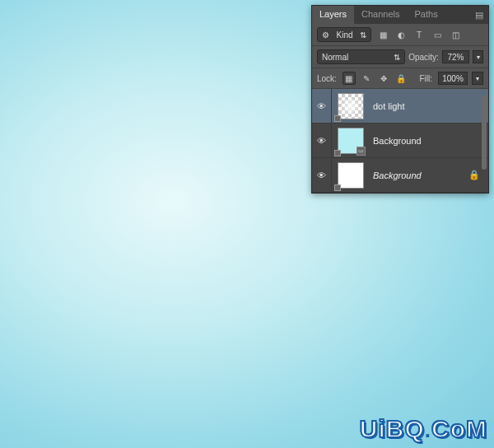 This screenshot has width=494, height=448. What do you see at coordinates (419, 35) in the screenshot?
I see `filter-type-icon: T` at bounding box center [419, 35].